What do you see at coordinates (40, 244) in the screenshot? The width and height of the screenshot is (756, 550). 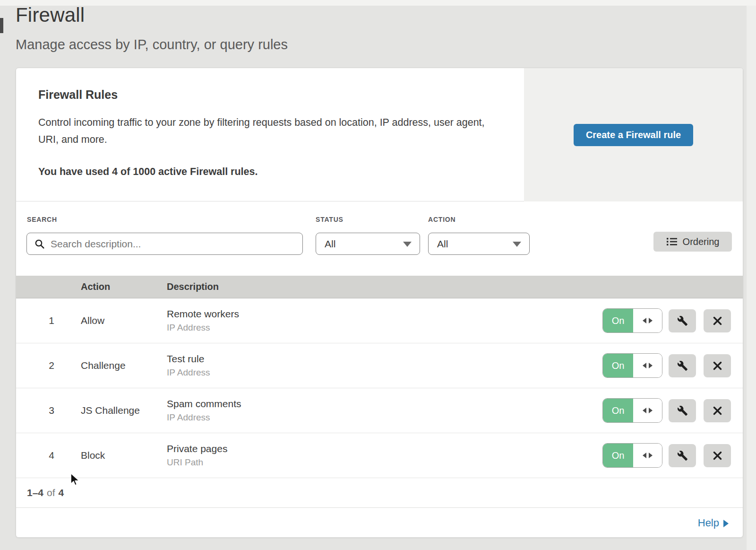 I see `search-icon` at bounding box center [40, 244].